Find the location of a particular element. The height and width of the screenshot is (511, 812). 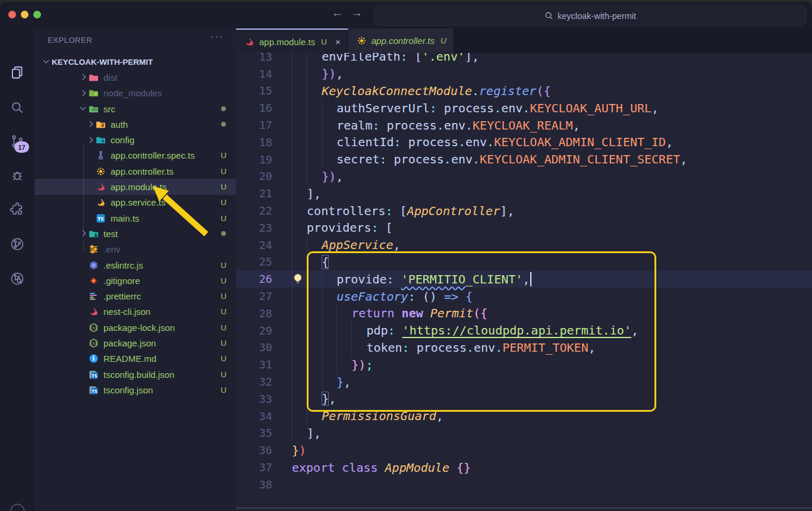

line-number: 38 is located at coordinates (254, 485).